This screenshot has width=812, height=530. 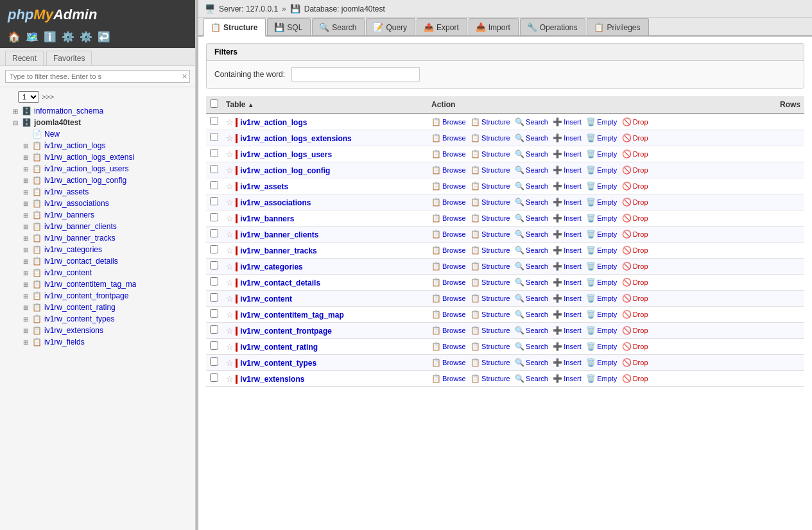 I want to click on table-name: iv1rw_content_frontpage, so click(x=284, y=331).